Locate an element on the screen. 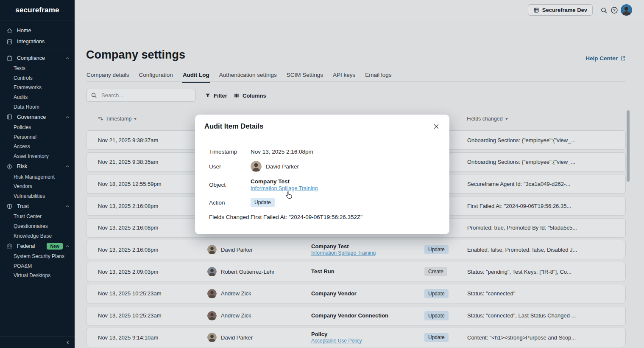 The height and width of the screenshot is (348, 644). sidebar-item-knowledge-base: Knowledge Base is located at coordinates (37, 236).